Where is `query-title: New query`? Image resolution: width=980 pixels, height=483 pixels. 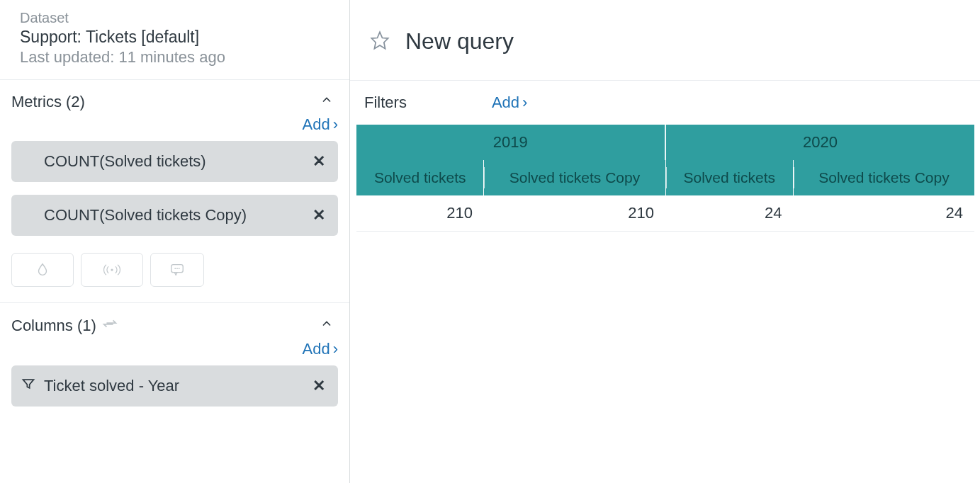
query-title: New query is located at coordinates (459, 41).